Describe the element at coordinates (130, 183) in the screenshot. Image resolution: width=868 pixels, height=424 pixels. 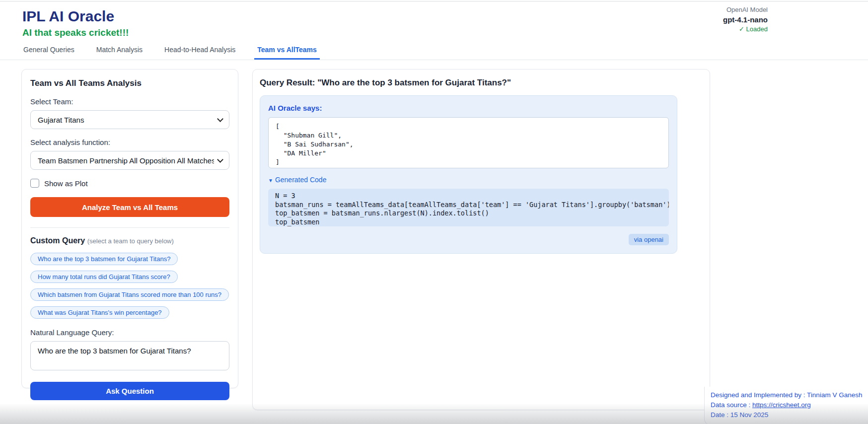
I see `show-as-plot-row: Show as Plot` at that location.